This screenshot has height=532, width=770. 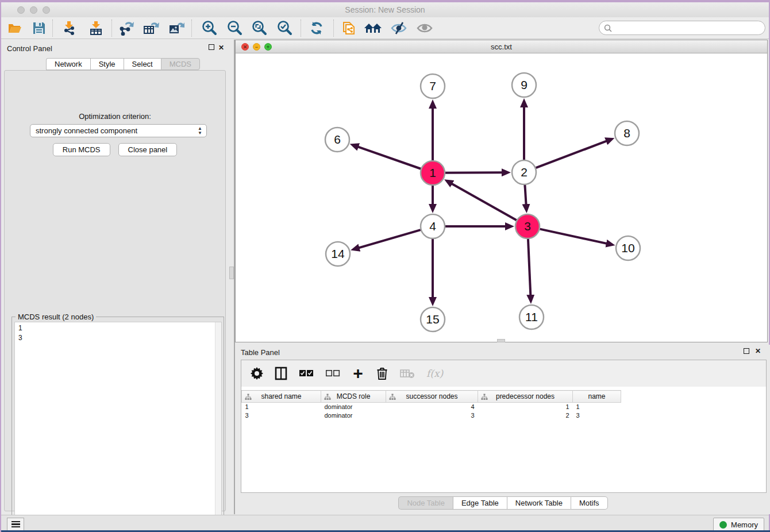 What do you see at coordinates (432, 416) in the screenshot?
I see `cell-successor-nodes: 3` at bounding box center [432, 416].